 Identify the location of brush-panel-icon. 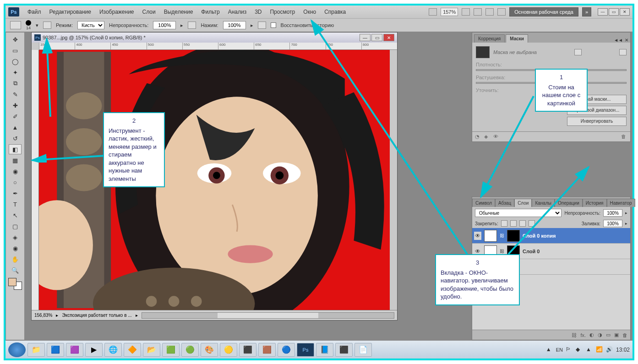
(47, 25).